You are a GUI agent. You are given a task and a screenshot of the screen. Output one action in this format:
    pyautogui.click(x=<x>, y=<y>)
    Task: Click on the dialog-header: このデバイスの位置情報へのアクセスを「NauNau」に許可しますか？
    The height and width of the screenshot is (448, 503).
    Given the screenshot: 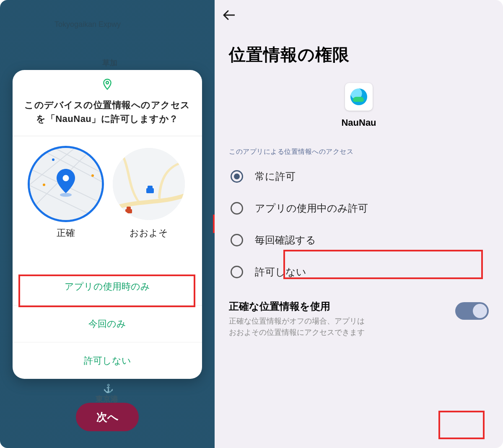 What is the action you would take?
    pyautogui.click(x=107, y=103)
    